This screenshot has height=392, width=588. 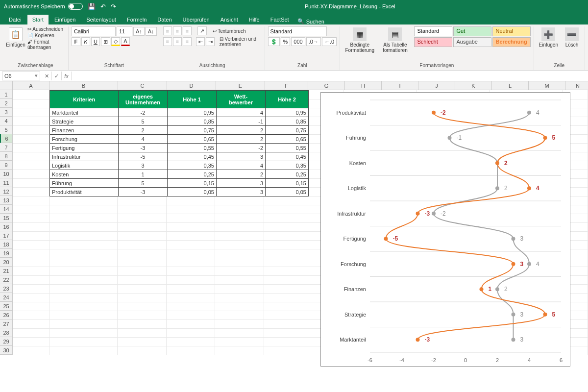 I want to click on insert-cells-button: ➕Einfügen, so click(x=549, y=37).